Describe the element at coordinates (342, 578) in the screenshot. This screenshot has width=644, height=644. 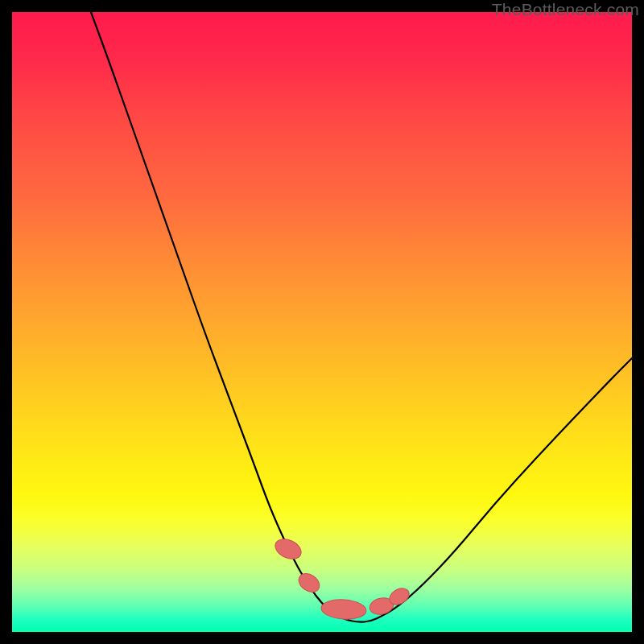
I see `curve-markers` at that location.